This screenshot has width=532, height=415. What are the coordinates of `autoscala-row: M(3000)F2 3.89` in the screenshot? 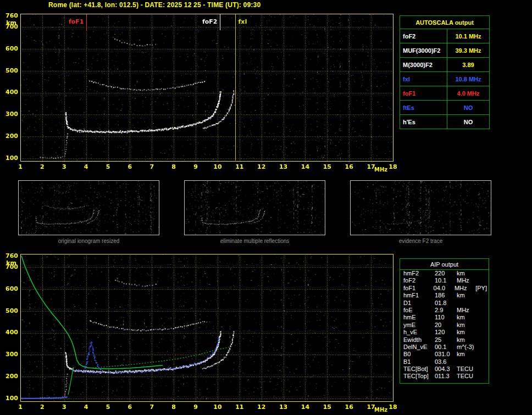 It's located at (445, 65).